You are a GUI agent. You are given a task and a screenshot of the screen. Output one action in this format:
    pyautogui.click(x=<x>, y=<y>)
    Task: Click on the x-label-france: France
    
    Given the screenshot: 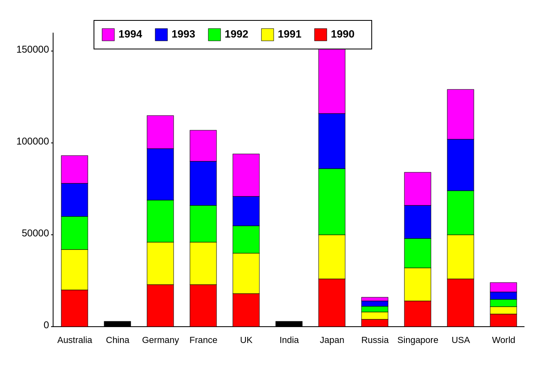 What is the action you would take?
    pyautogui.click(x=203, y=340)
    